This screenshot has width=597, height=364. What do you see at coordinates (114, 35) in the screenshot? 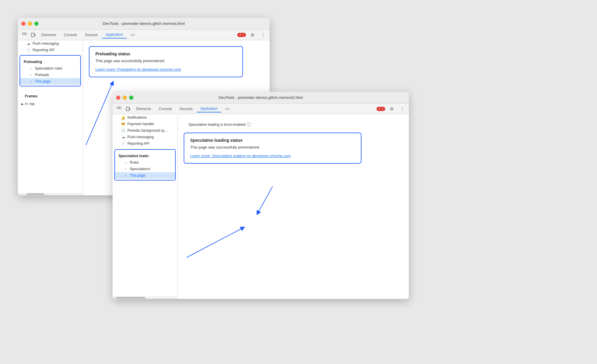
I see `tab-application-1: Application` at bounding box center [114, 35].